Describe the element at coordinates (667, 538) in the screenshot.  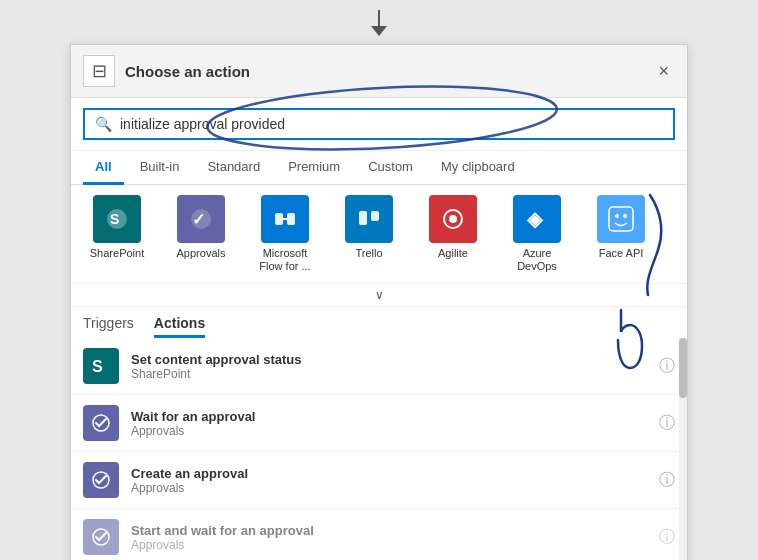
I see `info-icon-3: ⓘ` at that location.